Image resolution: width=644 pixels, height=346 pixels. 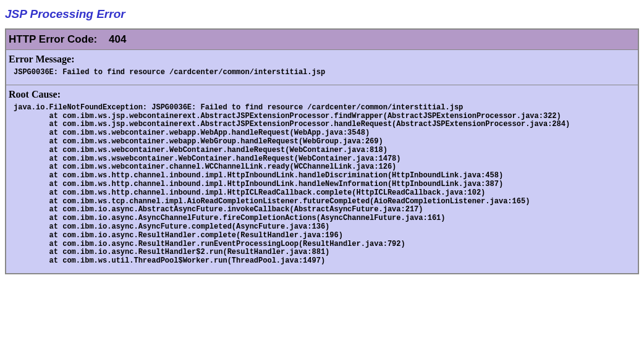 What do you see at coordinates (322, 14) in the screenshot?
I see `page-title: JSP Processing Error` at bounding box center [322, 14].